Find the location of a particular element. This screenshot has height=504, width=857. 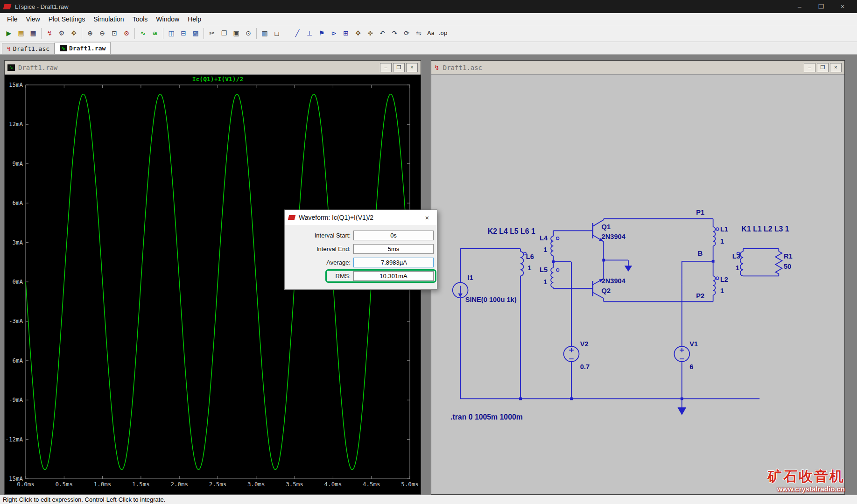

dialog-titlebar: Waveform: Ic(Q1)+I(V1)/2 × is located at coordinates (361, 217).